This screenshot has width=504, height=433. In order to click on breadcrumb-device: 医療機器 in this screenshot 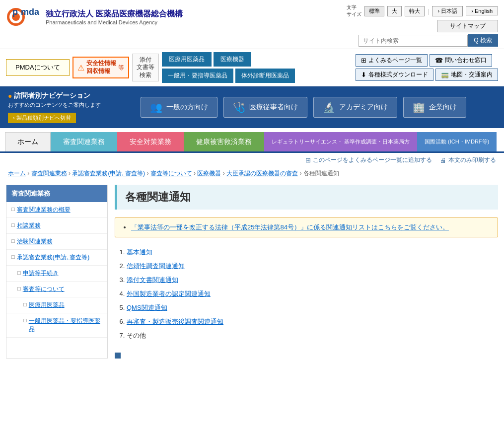, I will do `click(209, 173)`.